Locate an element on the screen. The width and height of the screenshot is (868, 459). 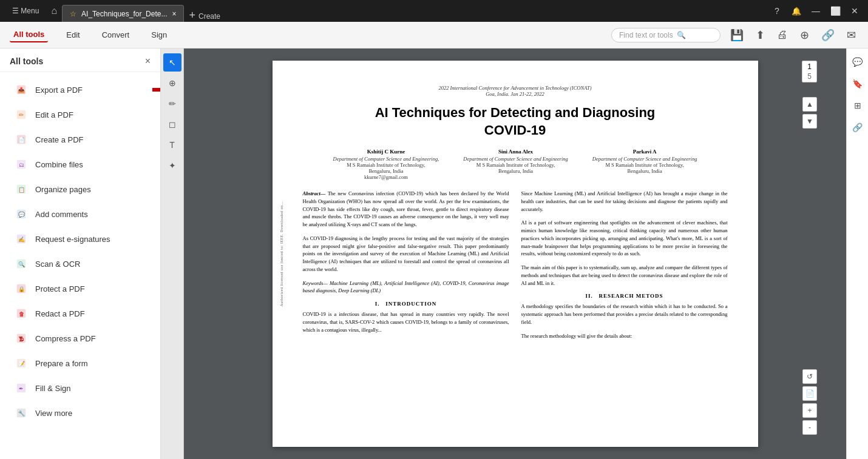
minimize-button: — is located at coordinates (816, 11).